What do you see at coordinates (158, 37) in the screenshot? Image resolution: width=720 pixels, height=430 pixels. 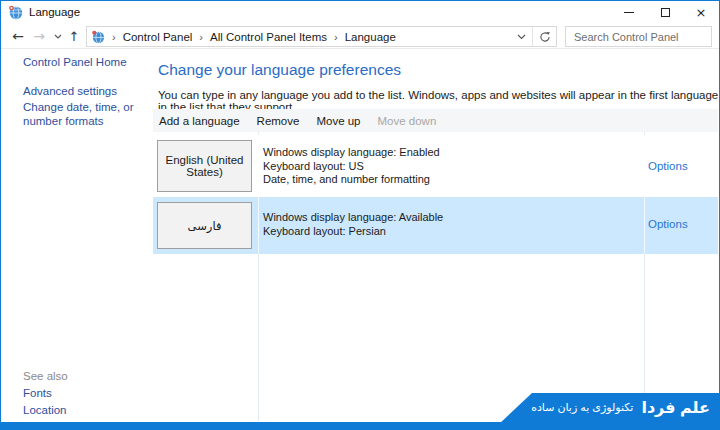 I see `breadcrumb-control-panel: Control Panel` at bounding box center [158, 37].